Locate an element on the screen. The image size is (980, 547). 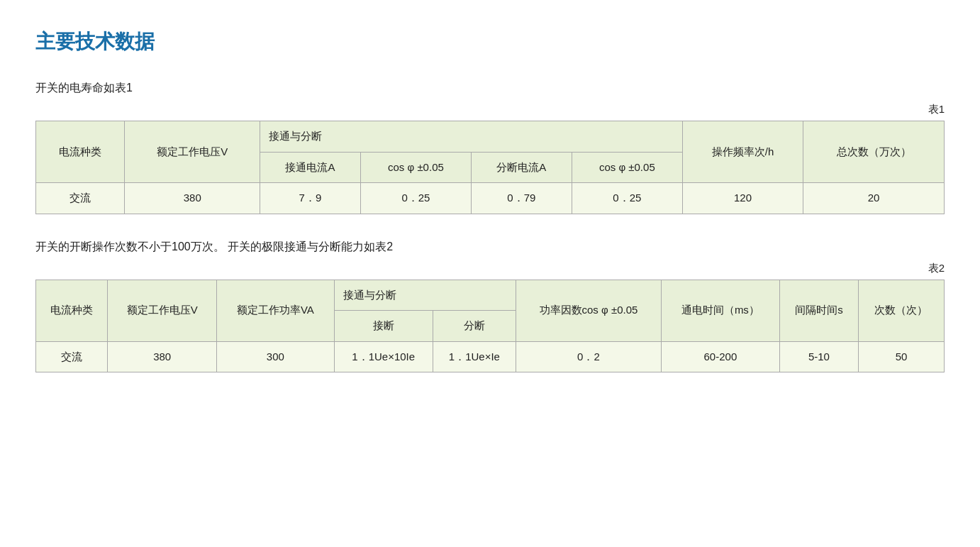
table1-header-group1: 接通与分断 is located at coordinates (472, 137).